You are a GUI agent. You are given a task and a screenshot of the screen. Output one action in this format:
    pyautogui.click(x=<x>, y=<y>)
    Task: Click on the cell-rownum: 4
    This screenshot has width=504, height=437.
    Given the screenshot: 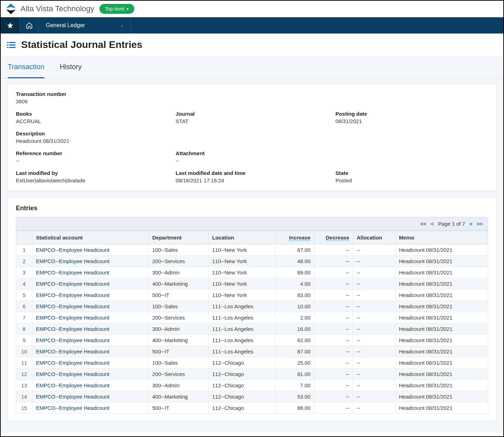 What is the action you would take?
    pyautogui.click(x=24, y=284)
    